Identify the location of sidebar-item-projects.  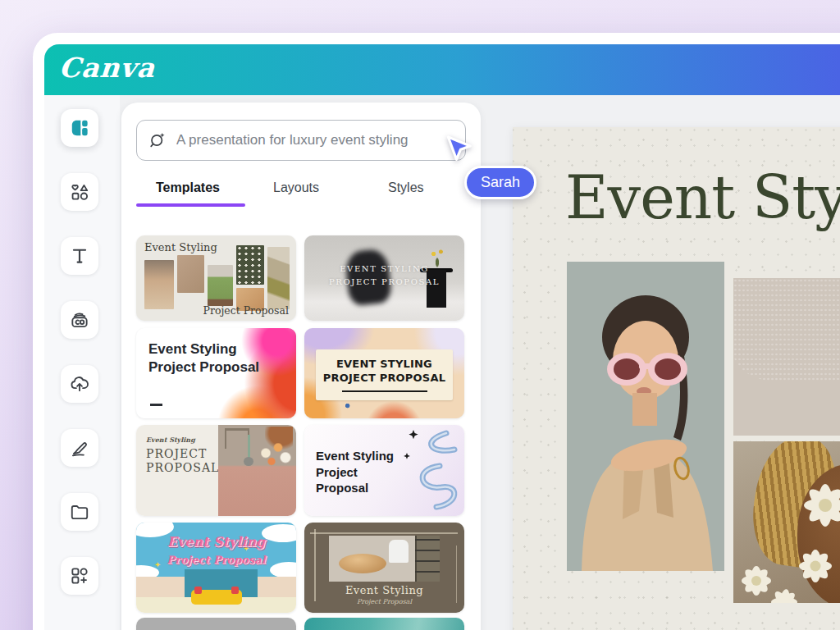
(80, 512).